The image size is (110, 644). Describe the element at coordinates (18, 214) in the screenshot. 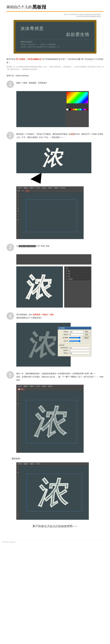

I see `tool-icon: ✂` at that location.